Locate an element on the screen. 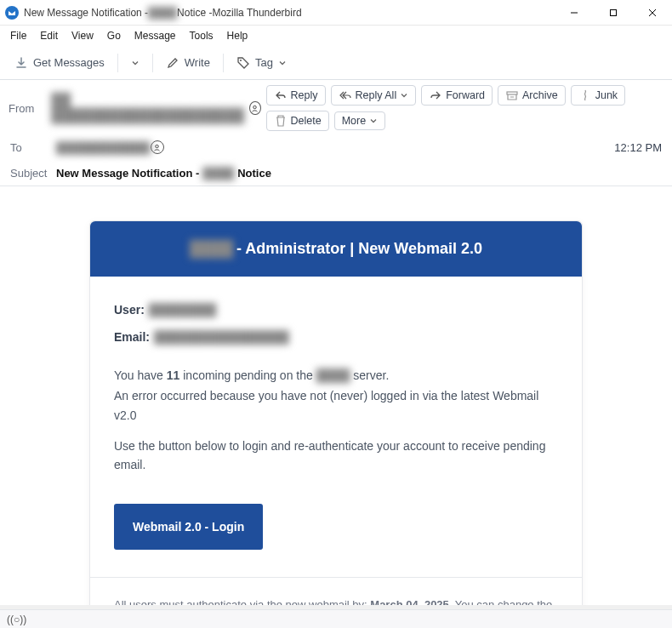 Image resolution: width=672 pixels, height=628 pixels. toolbar: Get Messages Write Tag is located at coordinates (336, 63).